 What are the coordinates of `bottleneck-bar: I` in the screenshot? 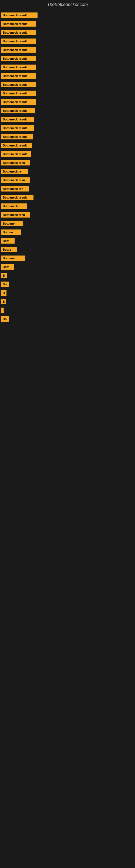 It's located at (3, 310).